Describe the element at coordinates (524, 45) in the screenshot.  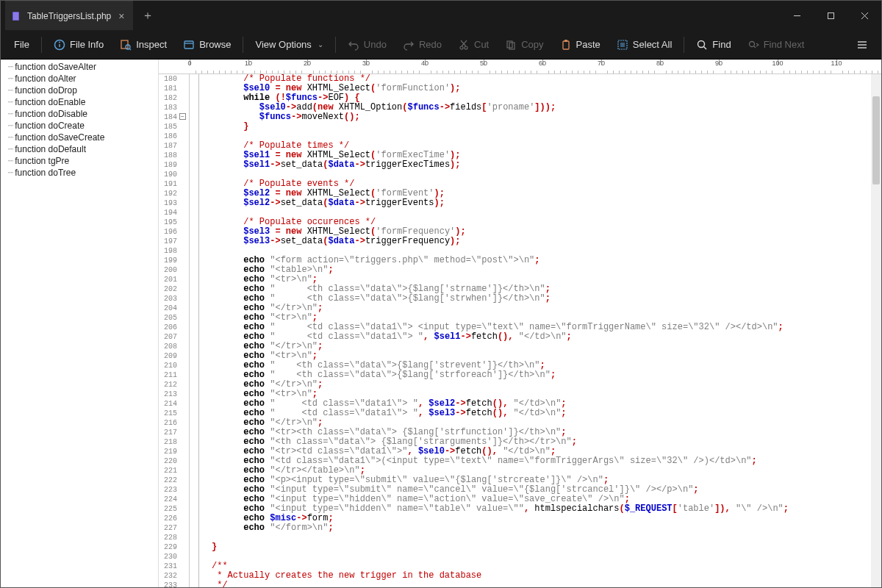
I see `copy-button: Copy` at that location.